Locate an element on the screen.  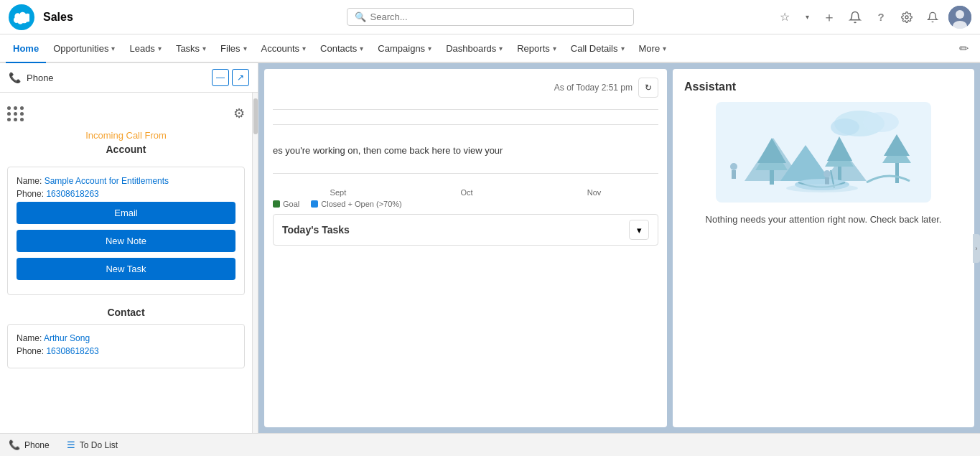
nav-item-accounts: Accounts ▾ is located at coordinates (284, 49).